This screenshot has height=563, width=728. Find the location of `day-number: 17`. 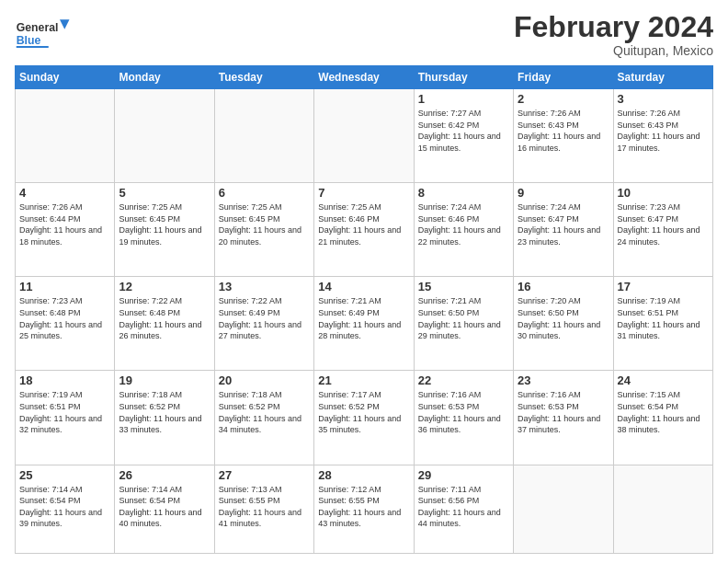

day-number: 17 is located at coordinates (664, 287).